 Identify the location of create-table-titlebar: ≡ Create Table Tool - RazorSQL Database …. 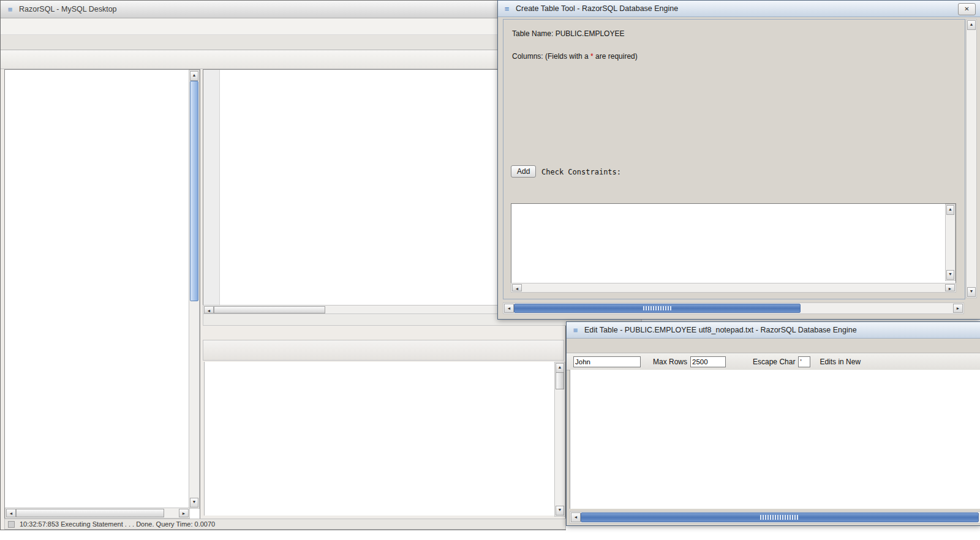
(739, 9).